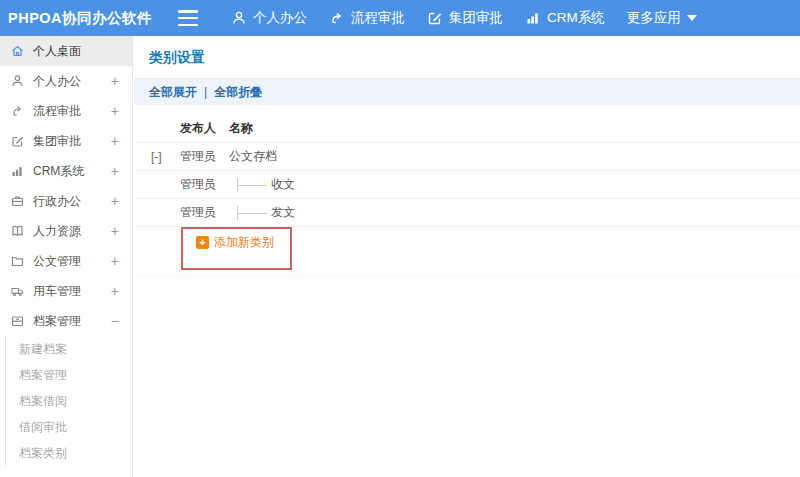  Describe the element at coordinates (157, 157) in the screenshot. I see `collapse-toggle: [-]` at that location.